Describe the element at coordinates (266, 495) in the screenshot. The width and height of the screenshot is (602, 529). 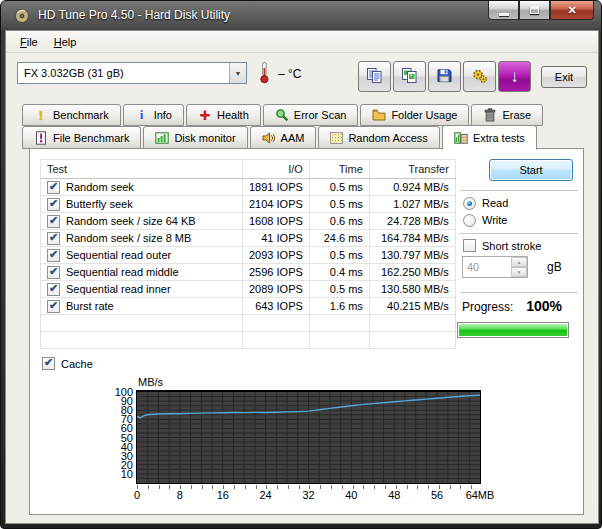
I see `x-tick-label: 24` at that location.